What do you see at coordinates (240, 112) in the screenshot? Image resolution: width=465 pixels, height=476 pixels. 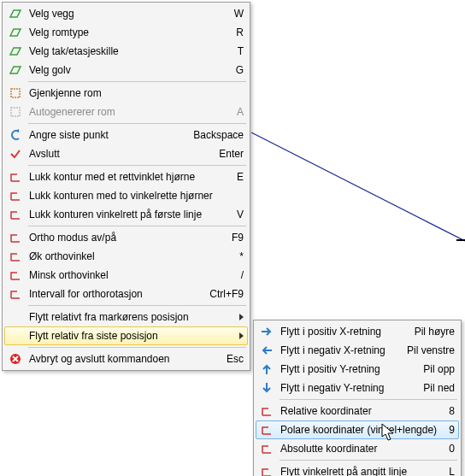 I see `menu-item-shortcut: A` at bounding box center [240, 112].